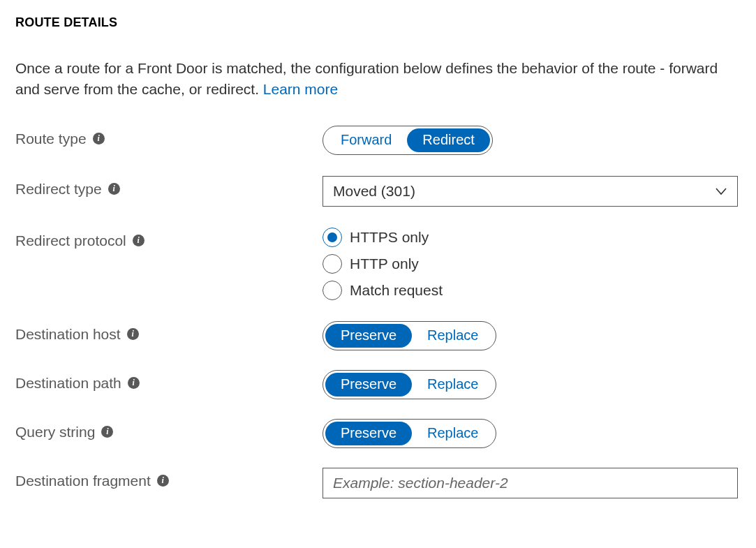  What do you see at coordinates (409, 434) in the screenshot?
I see `query-string-toggle: Preserve Replace` at bounding box center [409, 434].